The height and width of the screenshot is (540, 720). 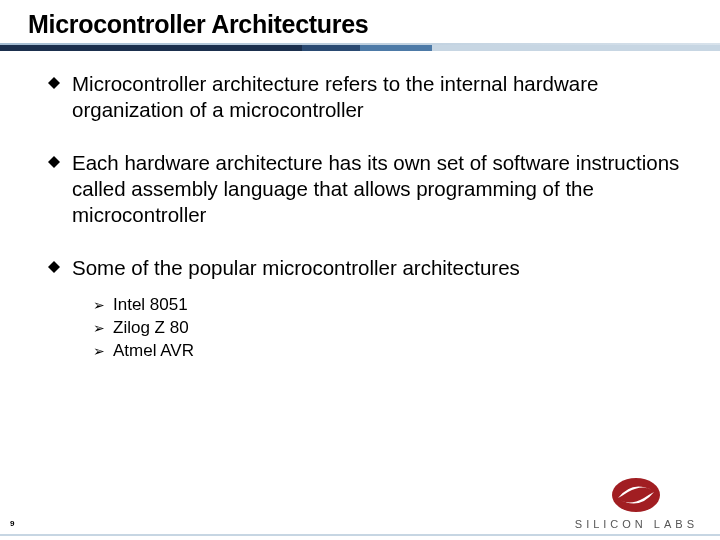 What do you see at coordinates (360, 48) in the screenshot?
I see `title-underline` at bounding box center [360, 48].